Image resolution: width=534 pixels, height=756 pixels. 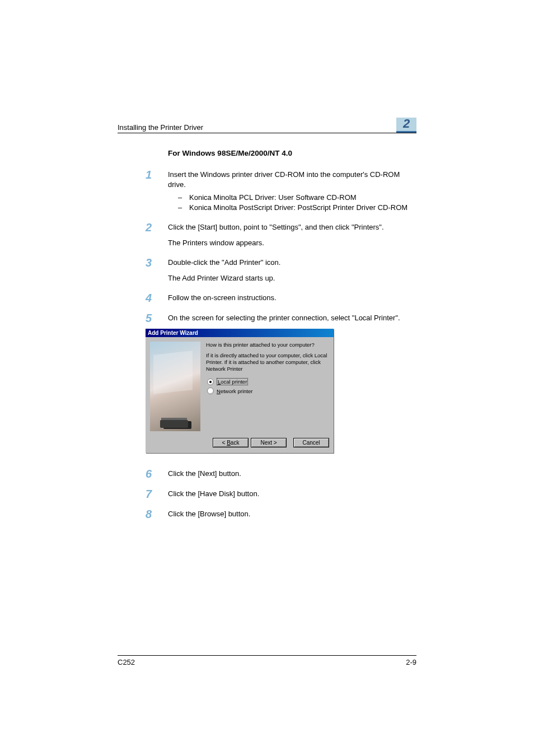 I want to click on step-body: Click the [Start] button, point to "Sett…, so click(x=292, y=235).